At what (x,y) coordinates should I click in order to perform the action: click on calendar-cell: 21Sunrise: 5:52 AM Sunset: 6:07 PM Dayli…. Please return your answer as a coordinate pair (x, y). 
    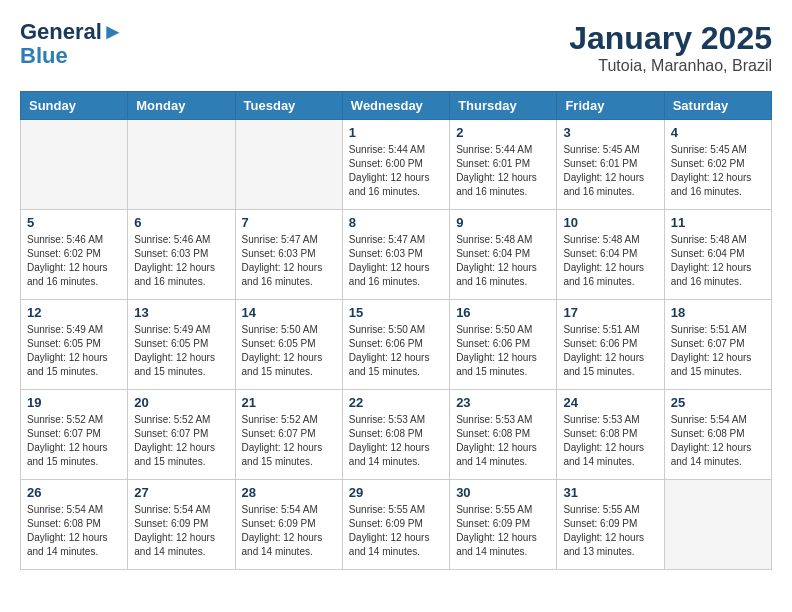
    Looking at the image, I should click on (288, 435).